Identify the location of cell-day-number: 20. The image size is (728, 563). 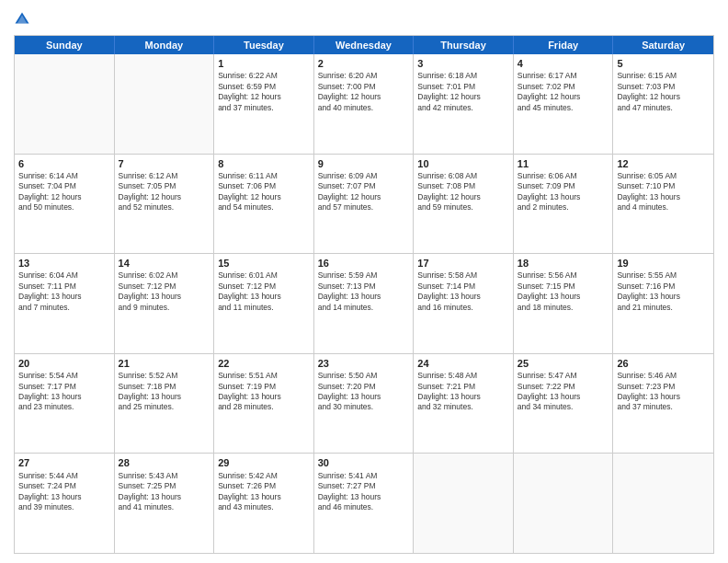
(64, 363).